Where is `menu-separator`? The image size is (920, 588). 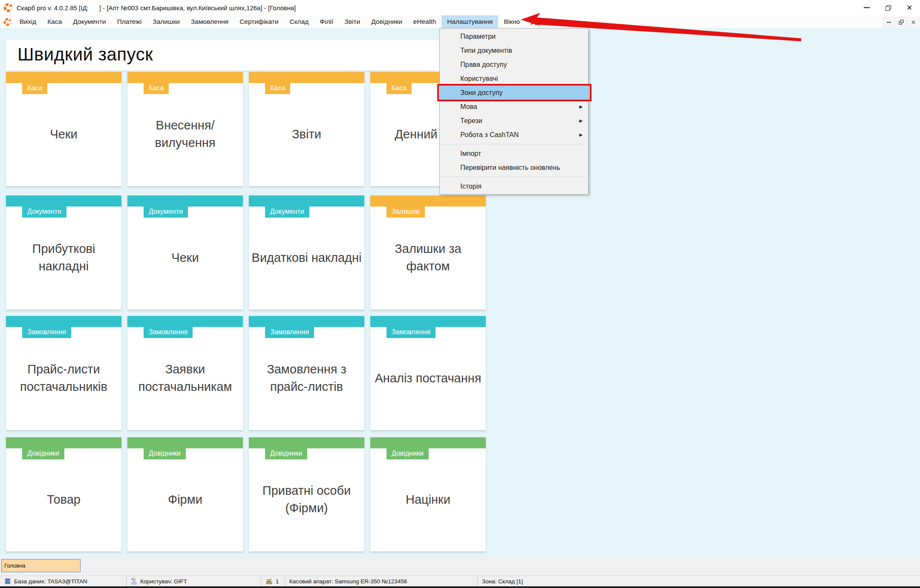
menu-separator is located at coordinates (514, 177).